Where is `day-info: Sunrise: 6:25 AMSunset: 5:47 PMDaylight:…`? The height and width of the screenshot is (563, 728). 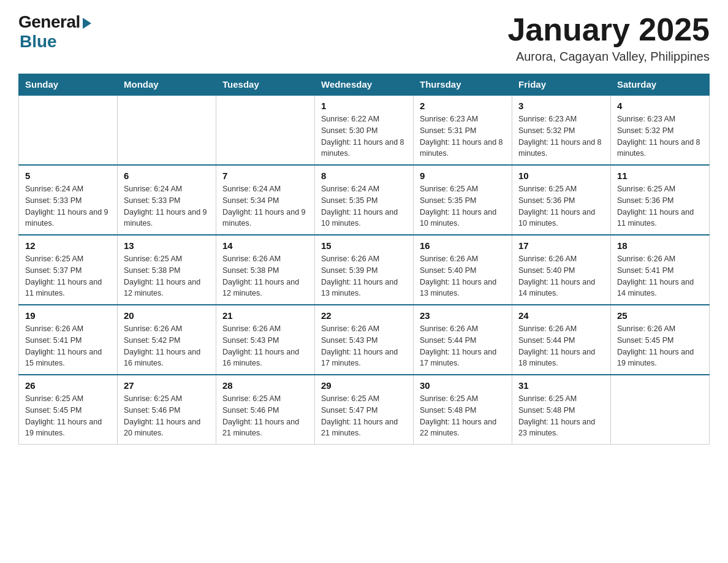 day-info: Sunrise: 6:25 AMSunset: 5:47 PMDaylight:… is located at coordinates (364, 416).